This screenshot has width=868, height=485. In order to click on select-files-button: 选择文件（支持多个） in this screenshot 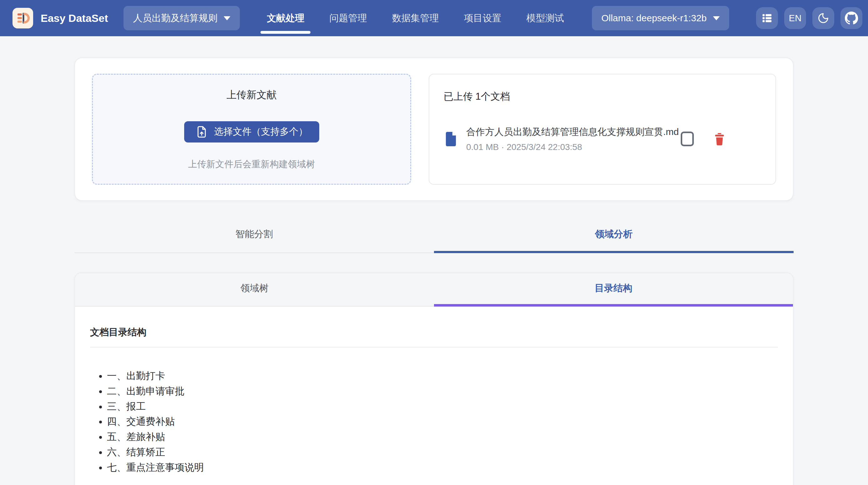, I will do `click(252, 132)`.